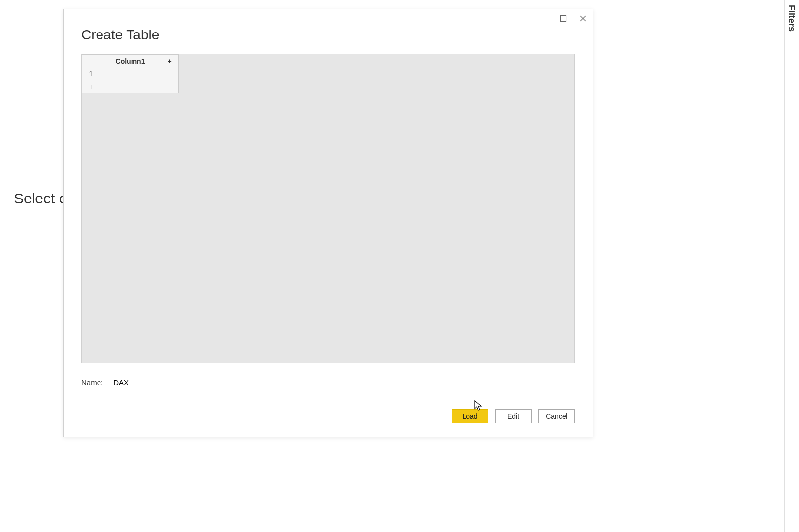 Image resolution: width=799 pixels, height=532 pixels. Describe the element at coordinates (131, 87) in the screenshot. I see `empty-data-cell` at that location.